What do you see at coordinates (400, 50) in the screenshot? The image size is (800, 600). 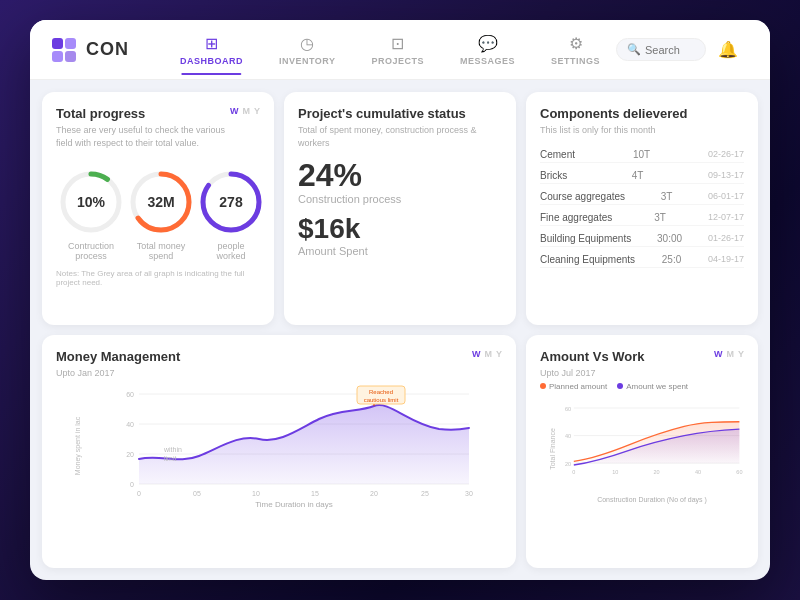 I see `header: CON ⊞ DASHBOARD ◷ INVENTORY ⊡ PROJECTS 💬…` at bounding box center [400, 50].